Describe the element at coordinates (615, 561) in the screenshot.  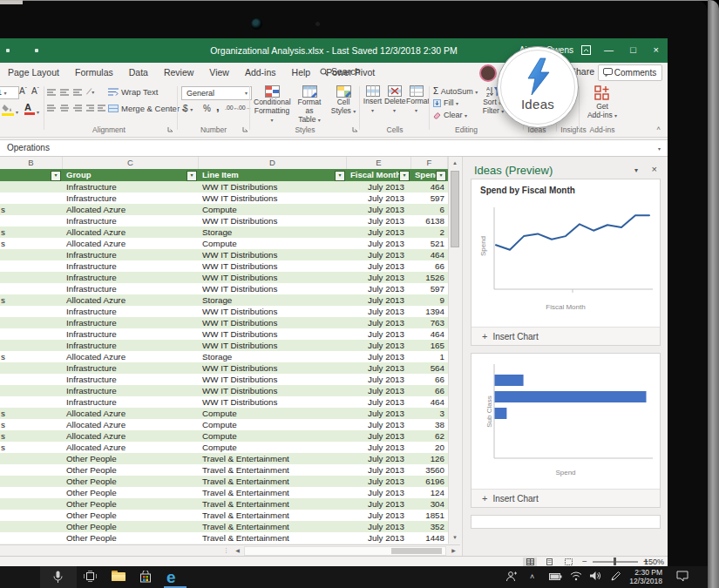
I see `zoom-slider-thumb` at that location.